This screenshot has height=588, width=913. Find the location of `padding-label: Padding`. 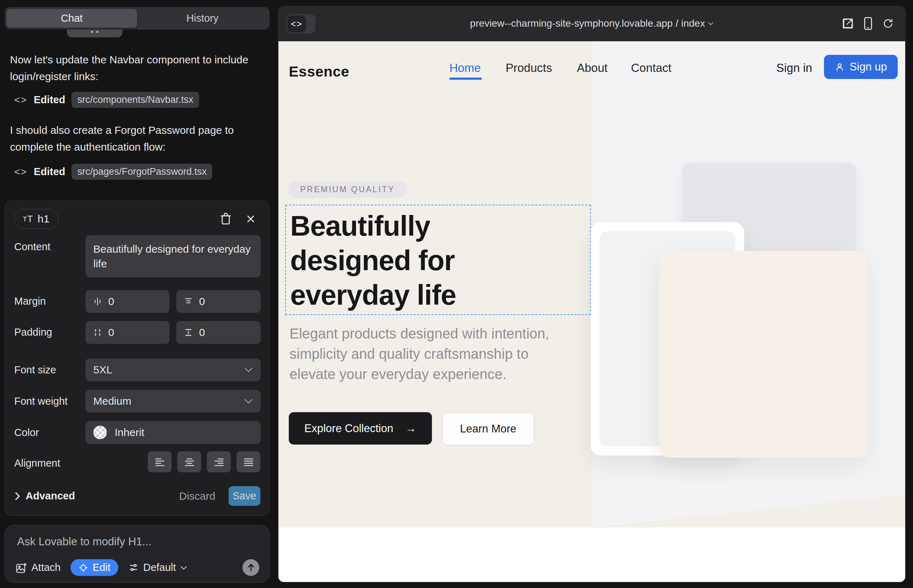

padding-label: Padding is located at coordinates (33, 332).